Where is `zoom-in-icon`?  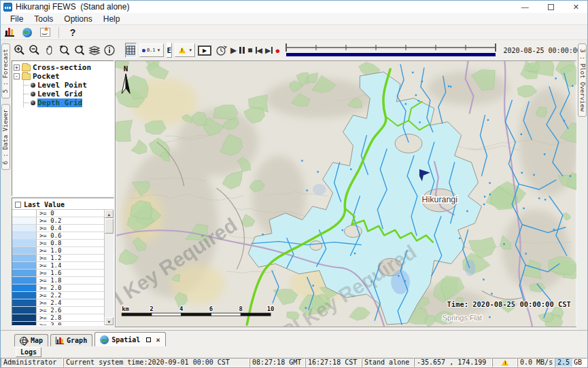
zoom-in-icon is located at coordinates (20, 50).